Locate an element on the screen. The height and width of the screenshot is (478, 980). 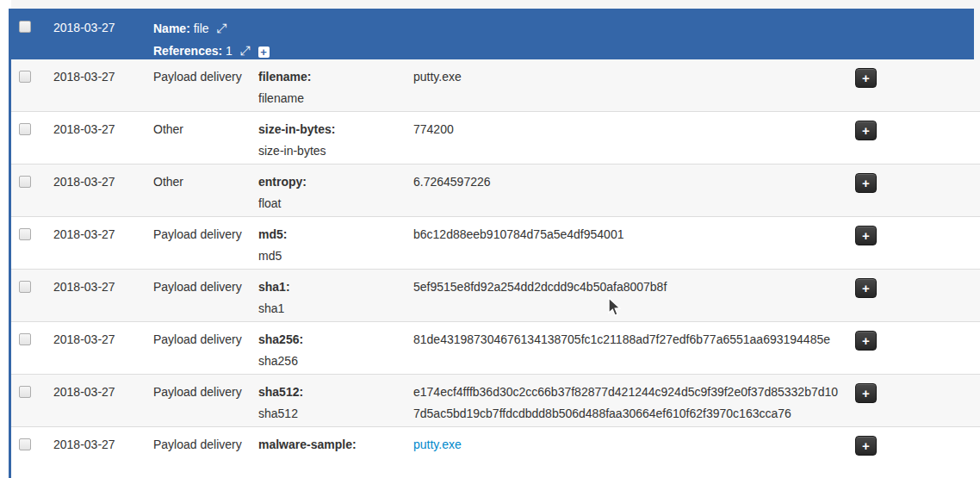
attribute-type-name: size-in-bytes is located at coordinates (336, 152).